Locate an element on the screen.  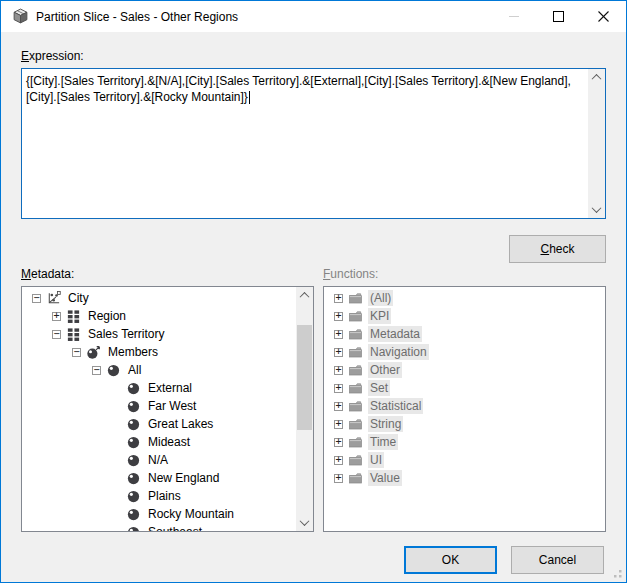
dimension-icon is located at coordinates (54, 298).